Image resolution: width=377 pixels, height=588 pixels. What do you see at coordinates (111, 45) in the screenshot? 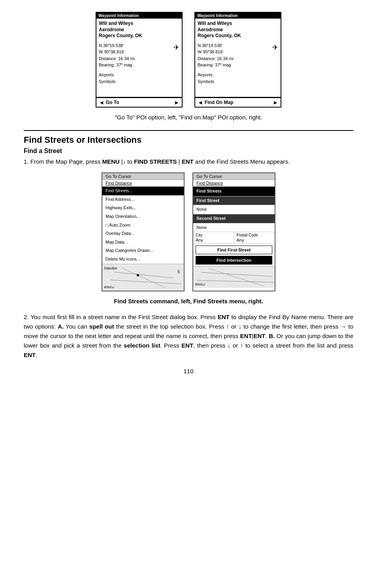
I see `left-lat: N 36º19.538'` at bounding box center [111, 45].